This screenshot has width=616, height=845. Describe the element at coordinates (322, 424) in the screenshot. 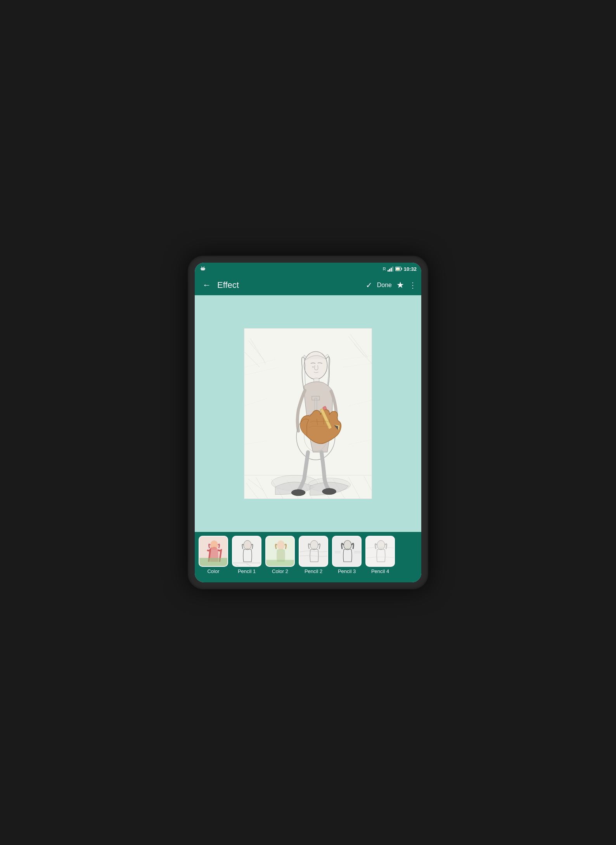

I see `hand-pencil-overlay` at that location.